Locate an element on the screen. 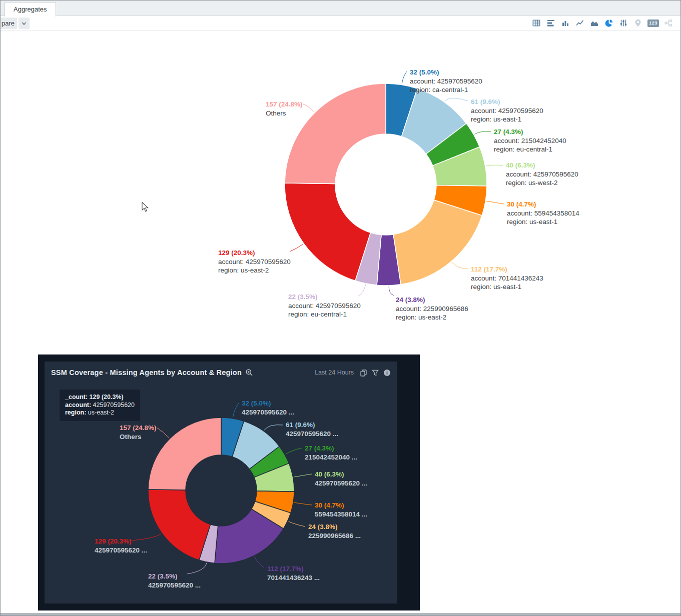  info-icon is located at coordinates (387, 373).